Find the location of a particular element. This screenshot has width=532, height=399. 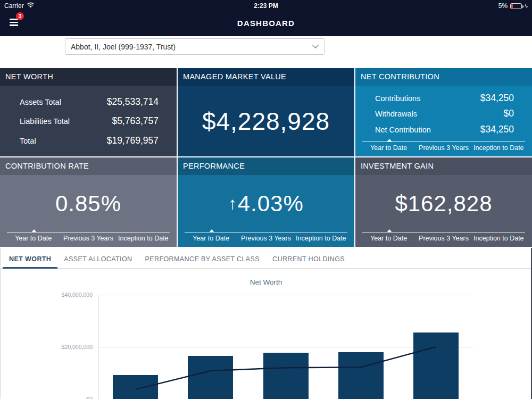

nav-bar: 3 DASHBOARD is located at coordinates (266, 24).